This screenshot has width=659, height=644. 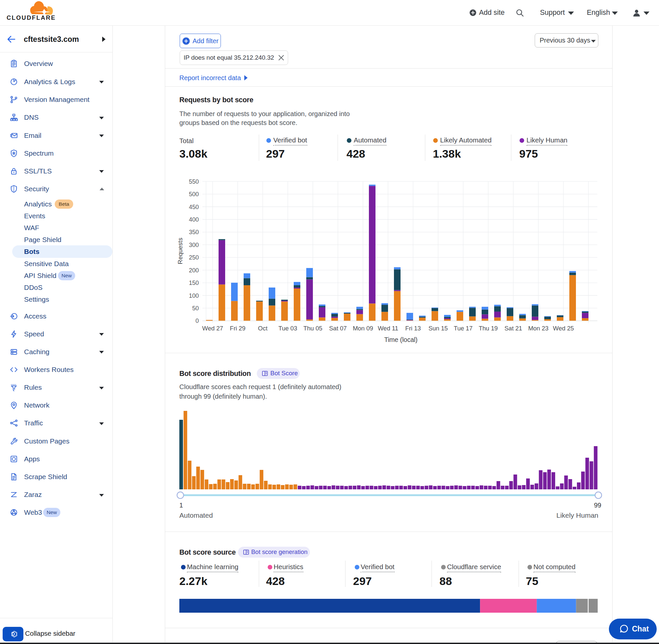 What do you see at coordinates (438, 328) in the screenshot?
I see `svg-text: Sun 15` at bounding box center [438, 328].